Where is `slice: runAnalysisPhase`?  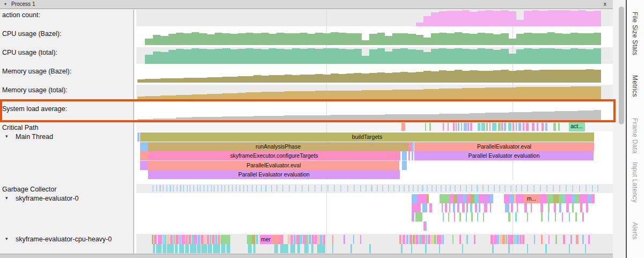
slice: runAnalysisPhase is located at coordinates (278, 147).